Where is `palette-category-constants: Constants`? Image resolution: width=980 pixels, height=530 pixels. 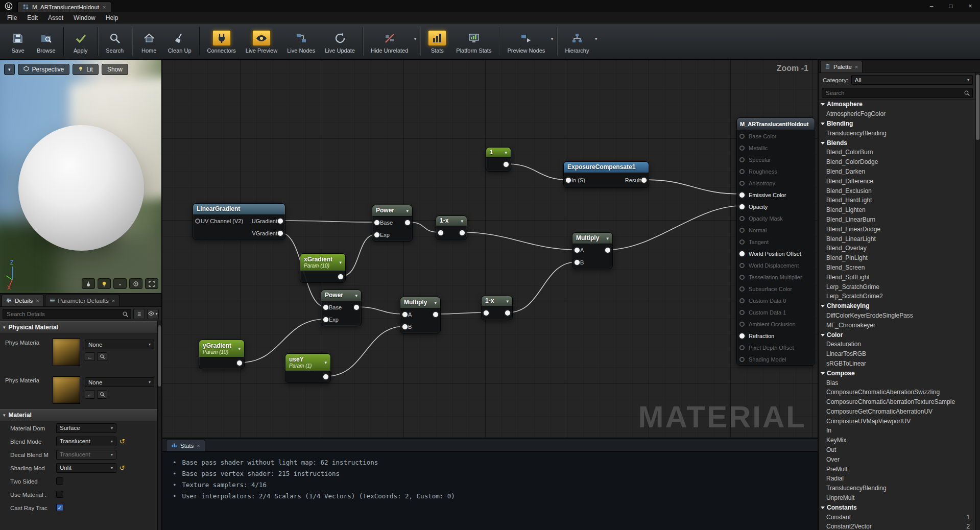 palette-category-constants: Constants is located at coordinates (896, 508).